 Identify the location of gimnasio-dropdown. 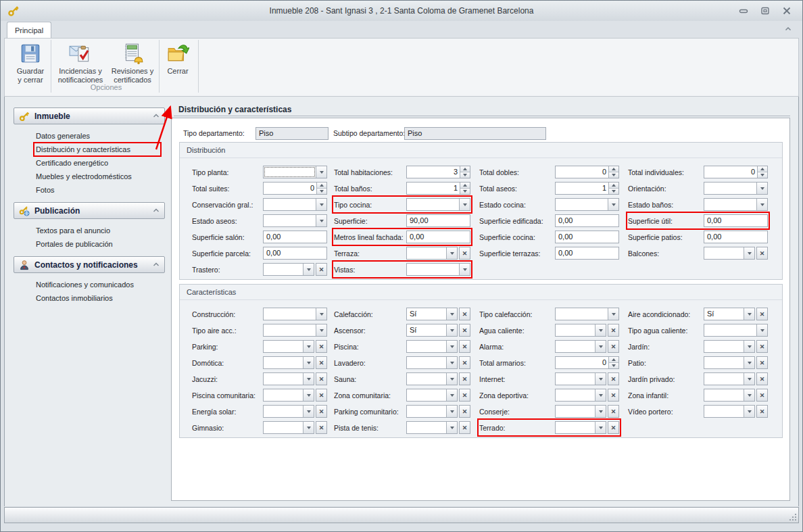
(289, 427).